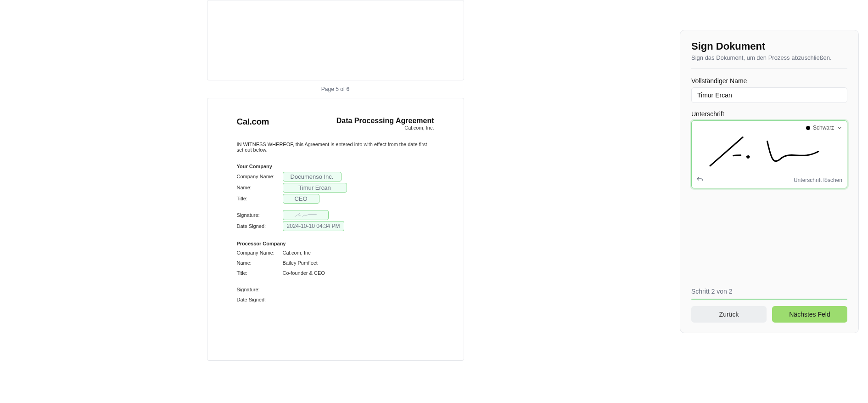  I want to click on back-button: Zurück, so click(729, 314).